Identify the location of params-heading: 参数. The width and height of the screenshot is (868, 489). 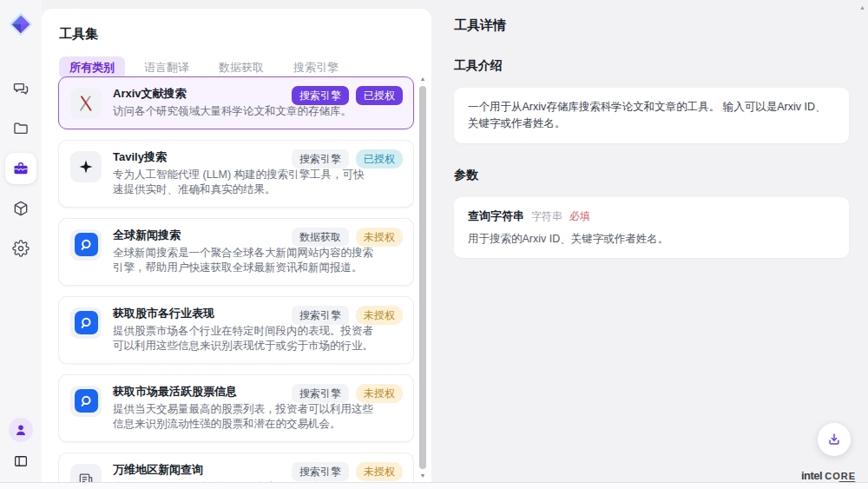
(651, 175).